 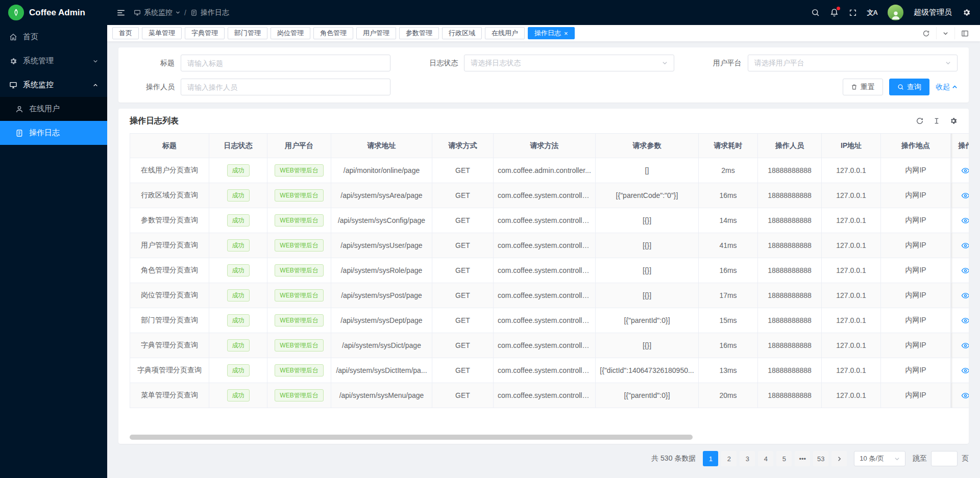 I want to click on tab-post-management: 岗位管理, so click(x=290, y=33).